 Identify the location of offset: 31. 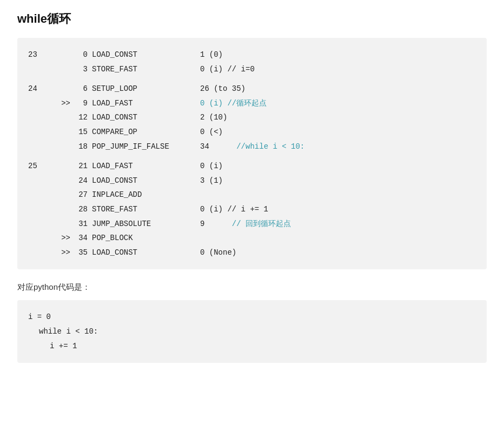
(82, 224).